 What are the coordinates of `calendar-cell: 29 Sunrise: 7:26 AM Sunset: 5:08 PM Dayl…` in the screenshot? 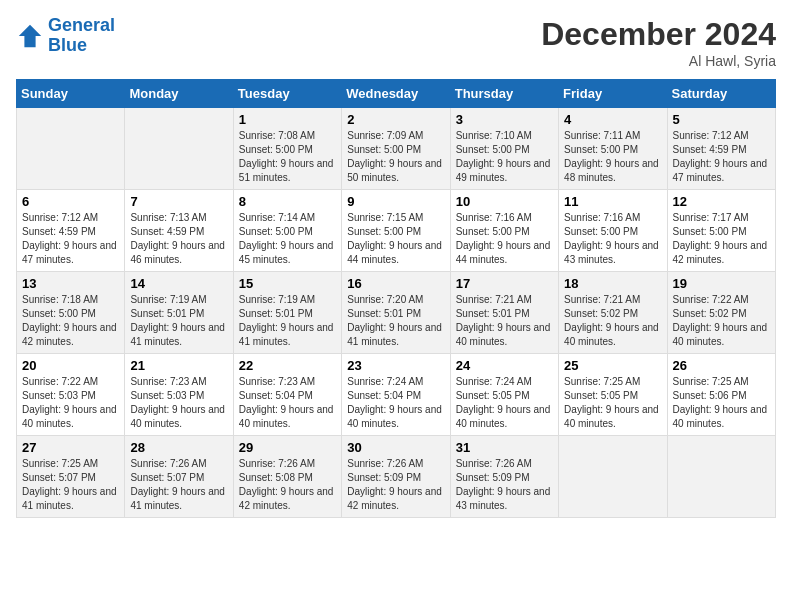 It's located at (287, 477).